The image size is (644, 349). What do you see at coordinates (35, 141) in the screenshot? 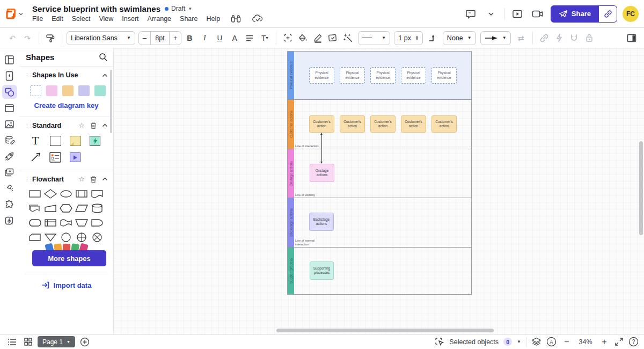
I see `text-shape: T` at bounding box center [35, 141].